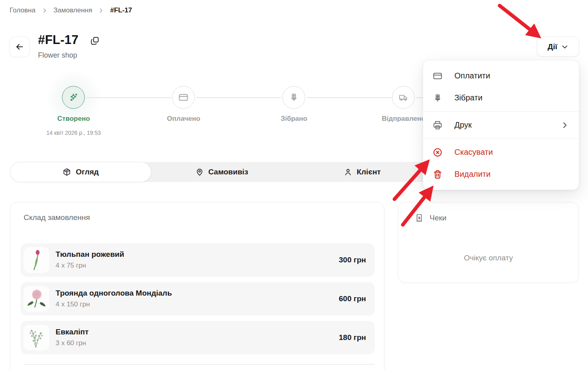 The width and height of the screenshot is (588, 370). Describe the element at coordinates (74, 98) in the screenshot. I see `step-created-circle` at that location.